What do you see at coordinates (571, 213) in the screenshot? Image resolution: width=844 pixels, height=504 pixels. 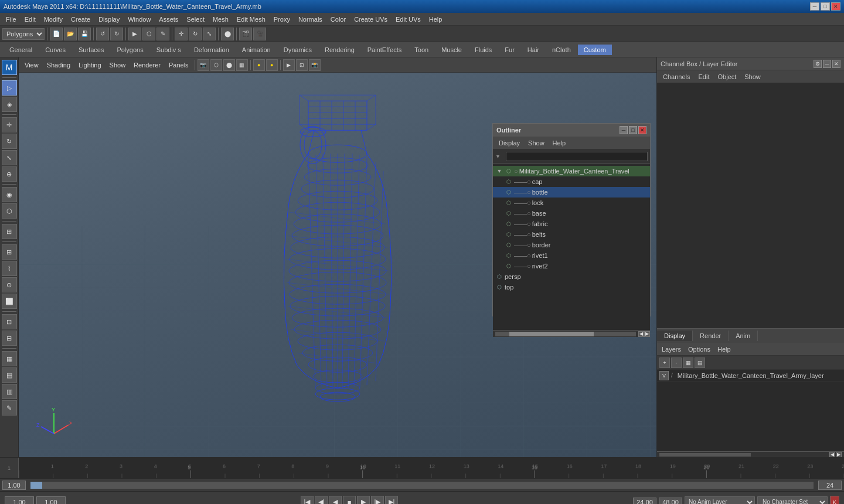 I see `outliner-item-base: ⬡ ——○ base` at bounding box center [571, 213].